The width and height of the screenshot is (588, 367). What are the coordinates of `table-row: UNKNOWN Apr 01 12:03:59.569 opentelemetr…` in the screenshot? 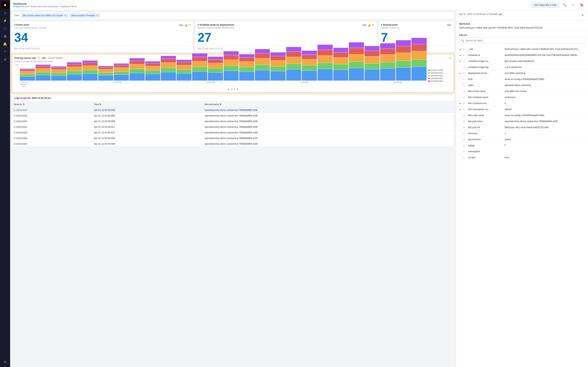 It's located at (233, 144).